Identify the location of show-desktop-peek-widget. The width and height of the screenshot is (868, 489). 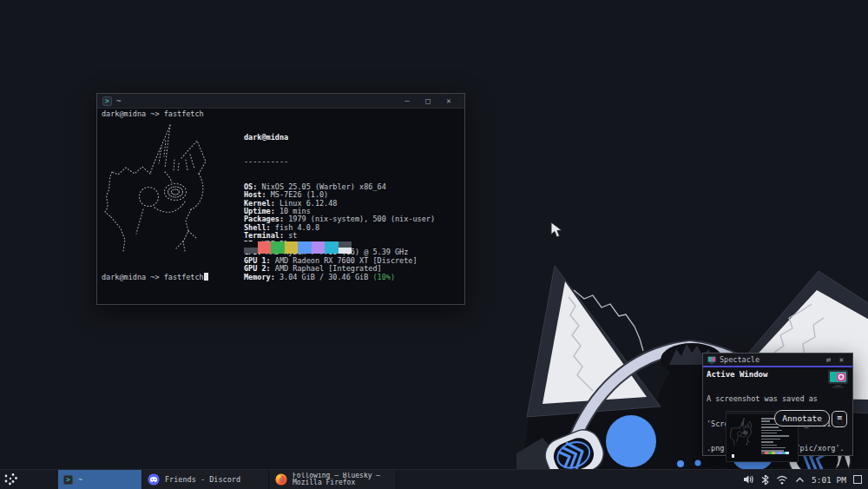
(858, 479).